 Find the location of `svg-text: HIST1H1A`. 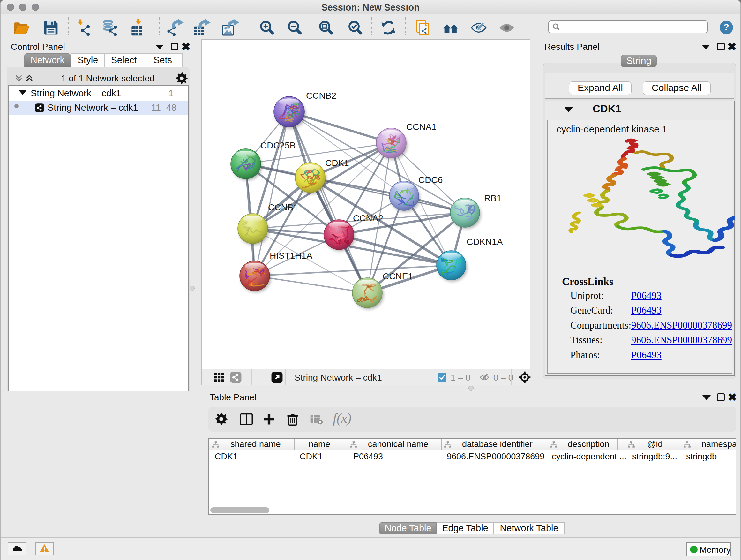

svg-text: HIST1H1A is located at coordinates (291, 255).